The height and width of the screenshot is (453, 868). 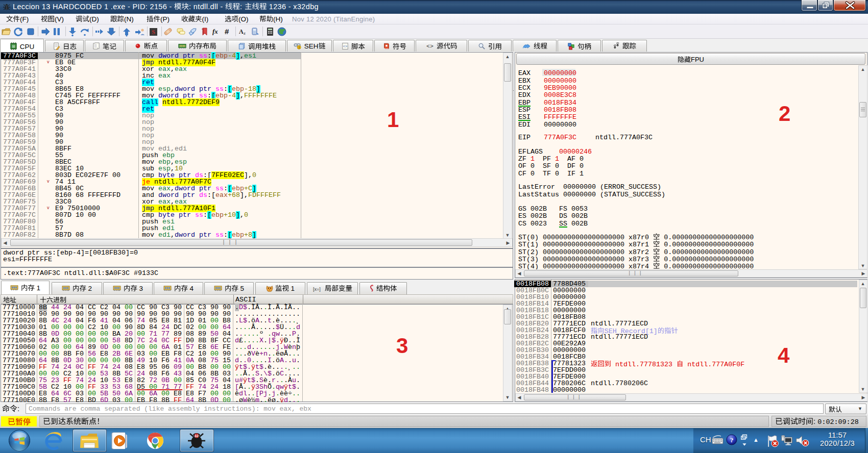 I want to click on svg-text: S, so click(x=153, y=32).